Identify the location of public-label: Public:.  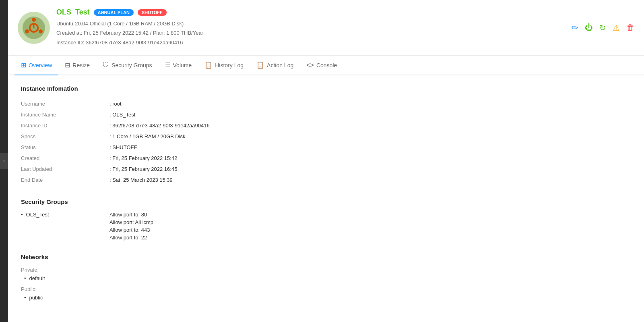
(326, 289).